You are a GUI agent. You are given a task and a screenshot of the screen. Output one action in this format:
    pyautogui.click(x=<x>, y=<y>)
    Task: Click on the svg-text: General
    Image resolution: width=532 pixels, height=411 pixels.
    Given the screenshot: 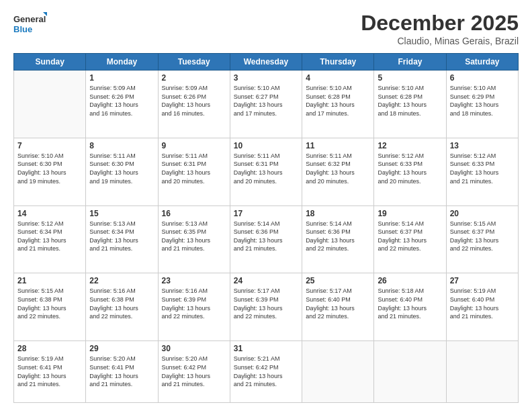 What is the action you would take?
    pyautogui.click(x=30, y=19)
    